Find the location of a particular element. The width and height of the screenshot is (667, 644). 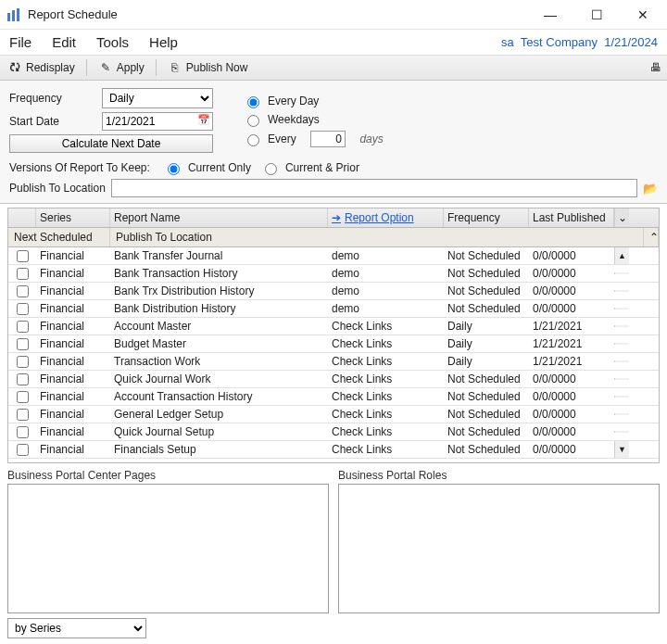

frequency-select: Daily is located at coordinates (157, 98).